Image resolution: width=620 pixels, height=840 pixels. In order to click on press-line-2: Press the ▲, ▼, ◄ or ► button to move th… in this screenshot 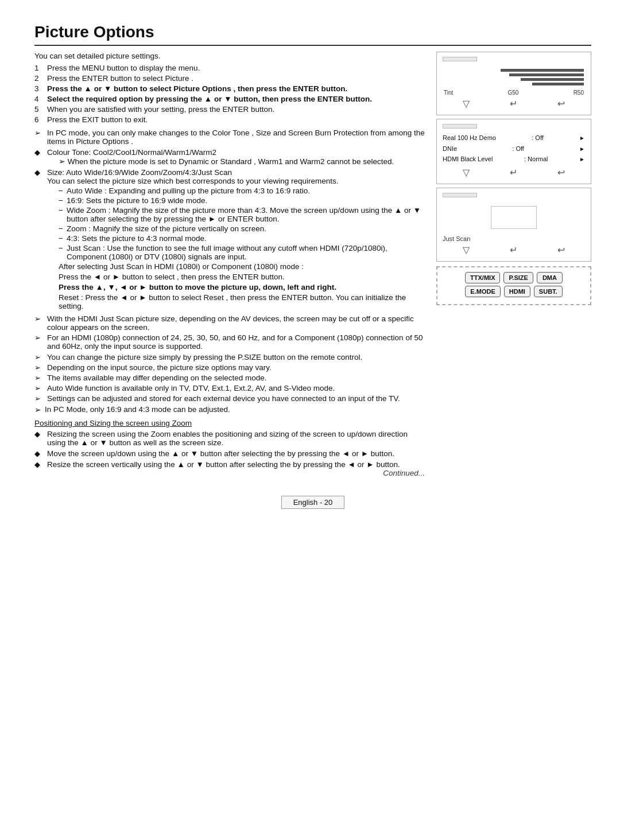, I will do `click(242, 287)`.